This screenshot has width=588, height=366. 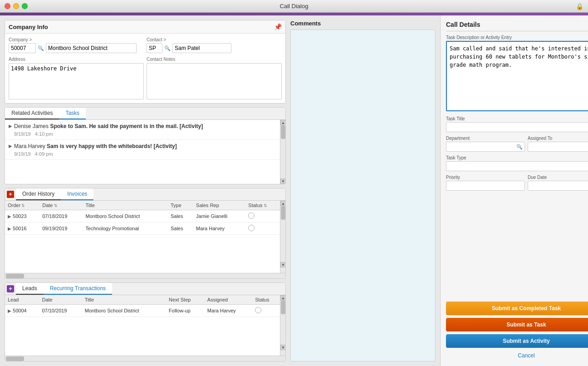 I want to click on contact-name-input, so click(x=202, y=48).